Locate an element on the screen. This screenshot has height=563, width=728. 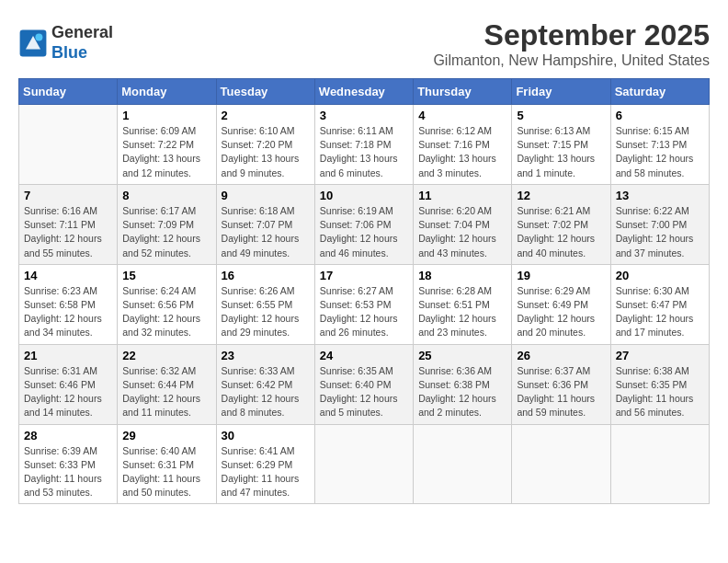
day-number: 26 is located at coordinates (561, 355).